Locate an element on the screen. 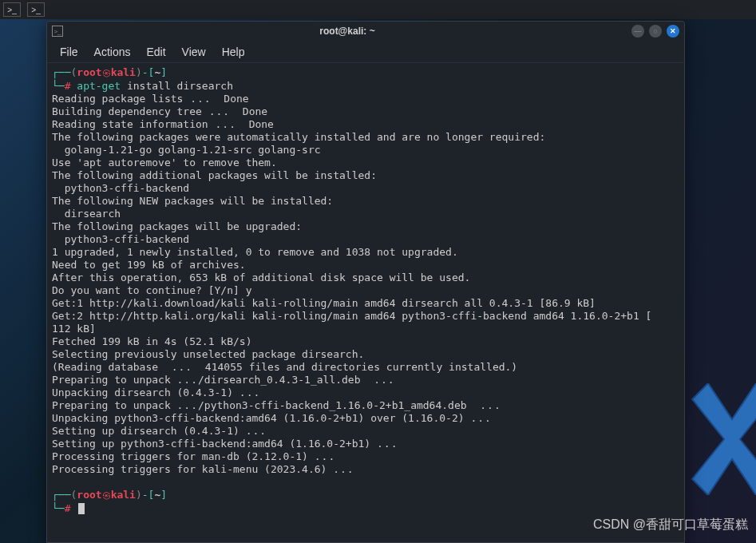 The image size is (756, 543). maximize-button: ○ is located at coordinates (655, 31).